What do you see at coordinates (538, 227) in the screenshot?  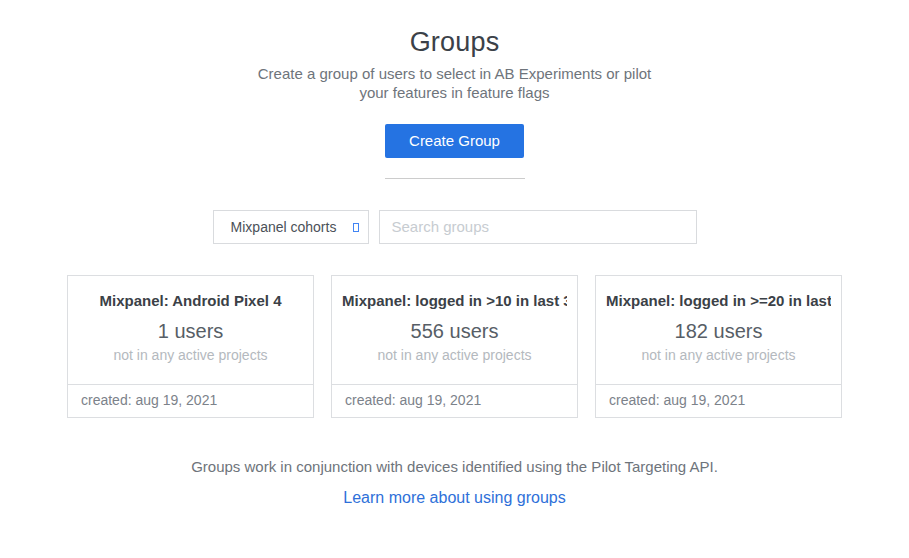 I see `search-groups-input` at bounding box center [538, 227].